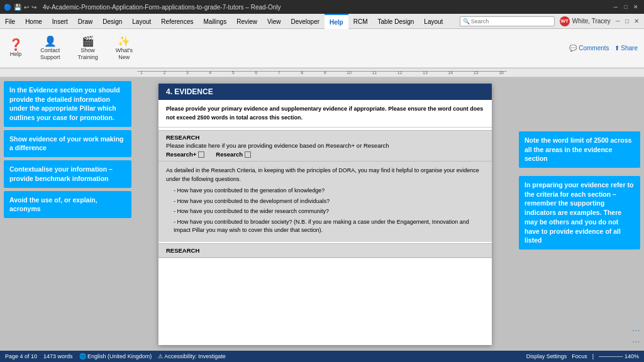  I want to click on search-box: 🔍, so click(507, 21).